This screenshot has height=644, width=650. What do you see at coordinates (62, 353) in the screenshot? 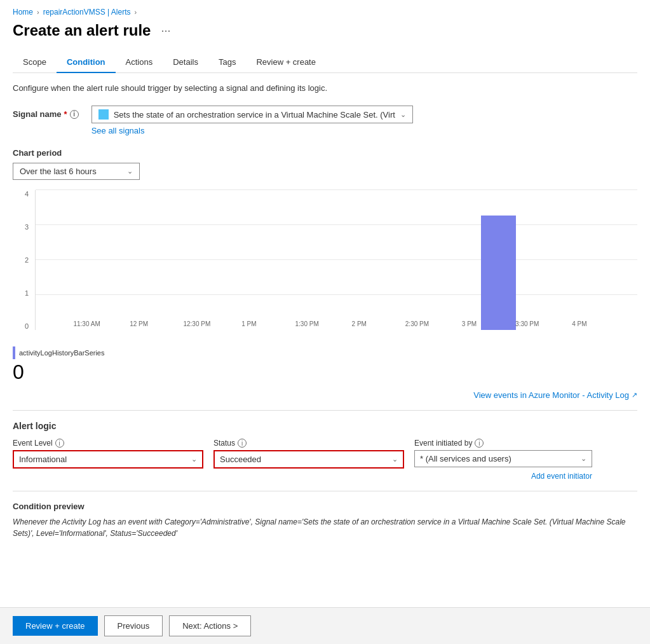
I see `series-name: activityLogHistoryBarSeries` at bounding box center [62, 353].